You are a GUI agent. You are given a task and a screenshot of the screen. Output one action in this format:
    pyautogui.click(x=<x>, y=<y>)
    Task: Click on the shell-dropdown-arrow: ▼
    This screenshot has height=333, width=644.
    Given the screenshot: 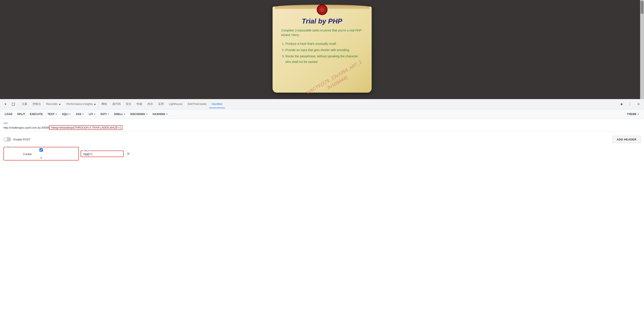 What is the action you would take?
    pyautogui.click(x=124, y=114)
    